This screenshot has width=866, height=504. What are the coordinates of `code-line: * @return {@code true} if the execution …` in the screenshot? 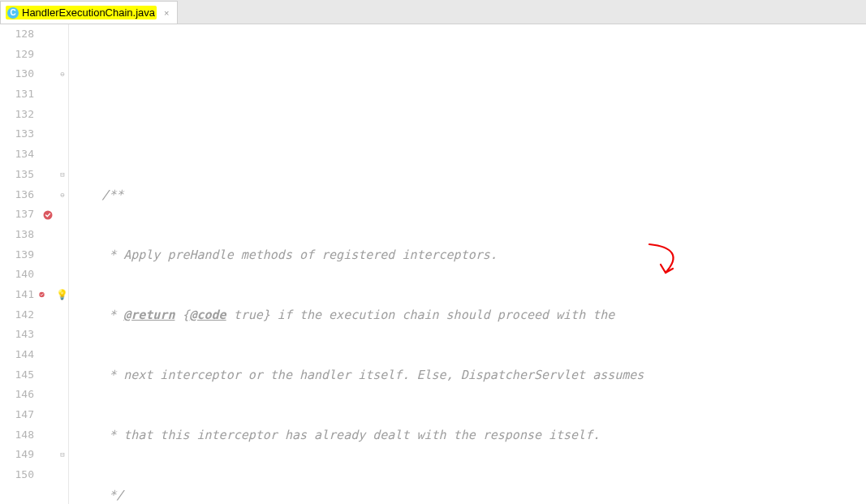 It's located at (467, 315).